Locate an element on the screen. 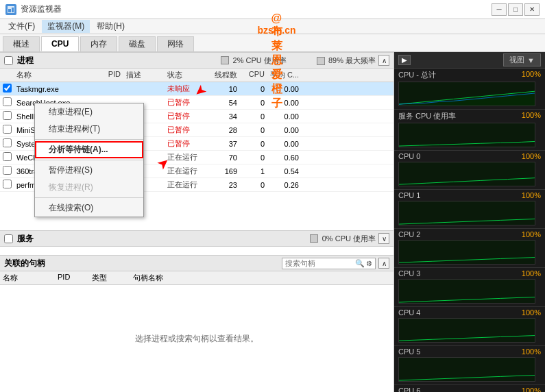 This screenshot has width=545, height=392. menu-help: 帮助(H) is located at coordinates (111, 26).